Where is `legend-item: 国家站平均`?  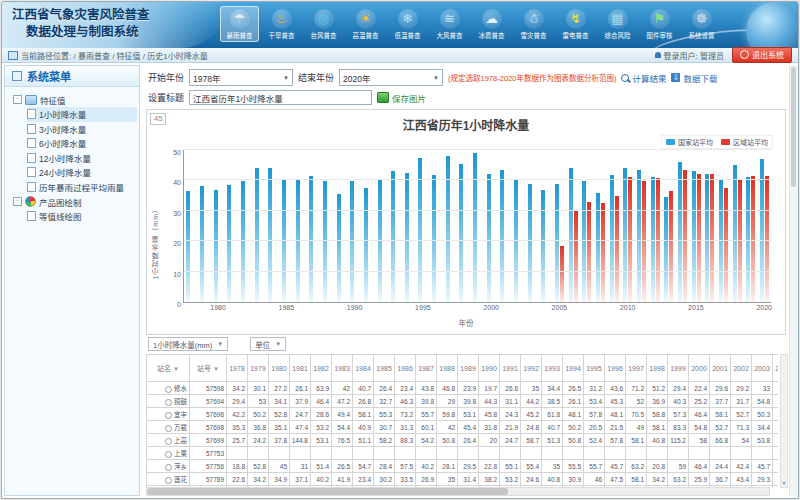
legend-item: 国家站平均 is located at coordinates (690, 142).